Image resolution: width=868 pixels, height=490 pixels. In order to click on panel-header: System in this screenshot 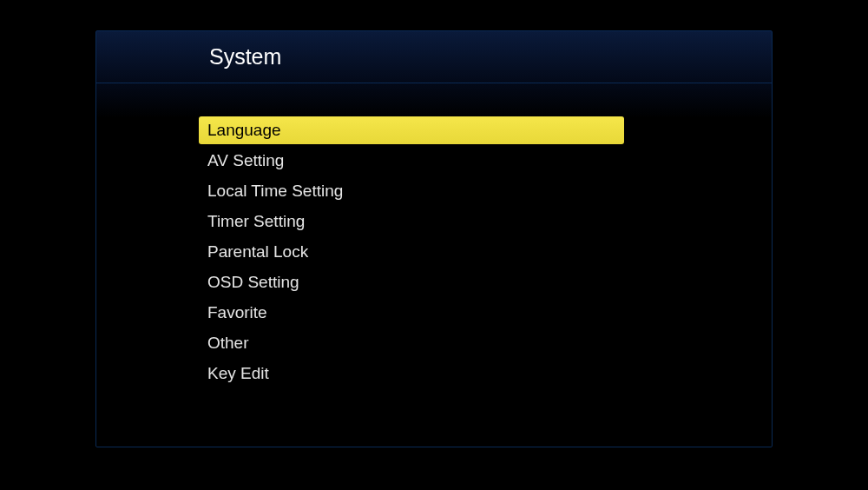, I will do `click(434, 57)`.